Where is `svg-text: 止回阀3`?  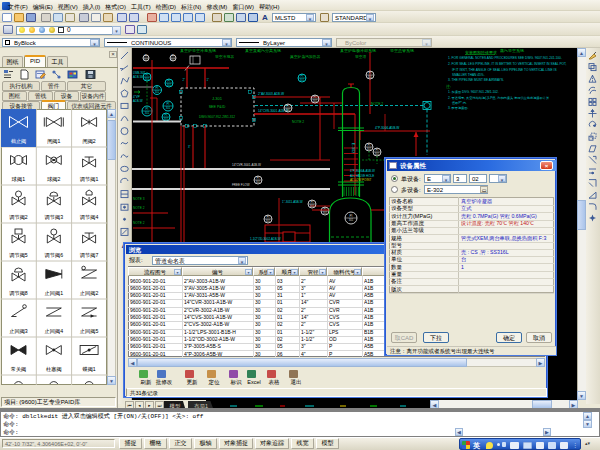
svg-text: 止回阀3 is located at coordinates (18, 332).